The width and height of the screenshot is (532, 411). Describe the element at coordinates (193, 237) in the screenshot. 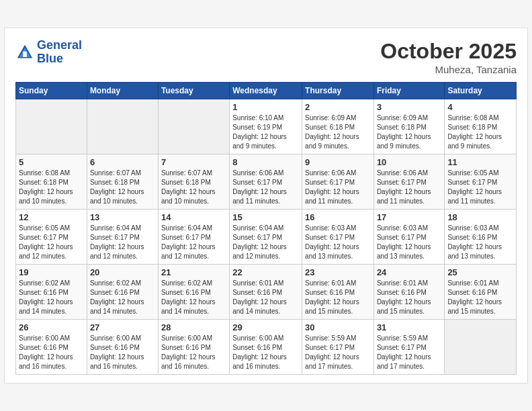

I see `calendar-cell: 14Sunrise: 6:04 AM Sunset: 6:17 PM Dayli…` at that location.